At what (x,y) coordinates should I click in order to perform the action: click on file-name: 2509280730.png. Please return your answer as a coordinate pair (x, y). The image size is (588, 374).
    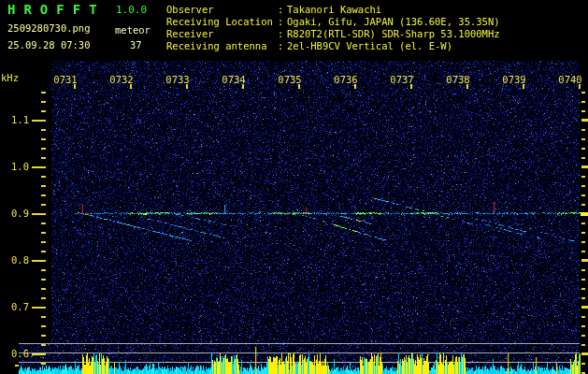
    Looking at the image, I should click on (49, 28).